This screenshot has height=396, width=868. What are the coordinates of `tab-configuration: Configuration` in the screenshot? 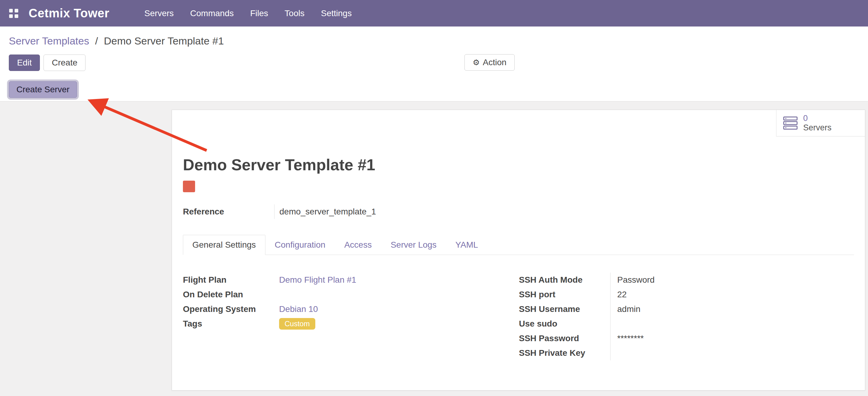 It's located at (300, 245).